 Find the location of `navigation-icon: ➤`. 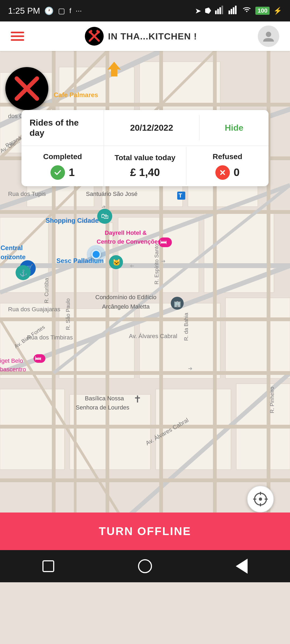

navigation-icon: ➤ is located at coordinates (198, 11).